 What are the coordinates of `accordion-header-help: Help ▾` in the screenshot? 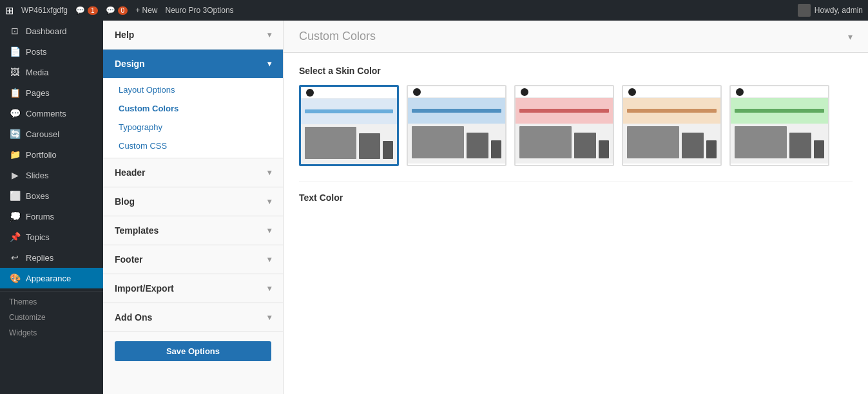 It's located at (193, 35).